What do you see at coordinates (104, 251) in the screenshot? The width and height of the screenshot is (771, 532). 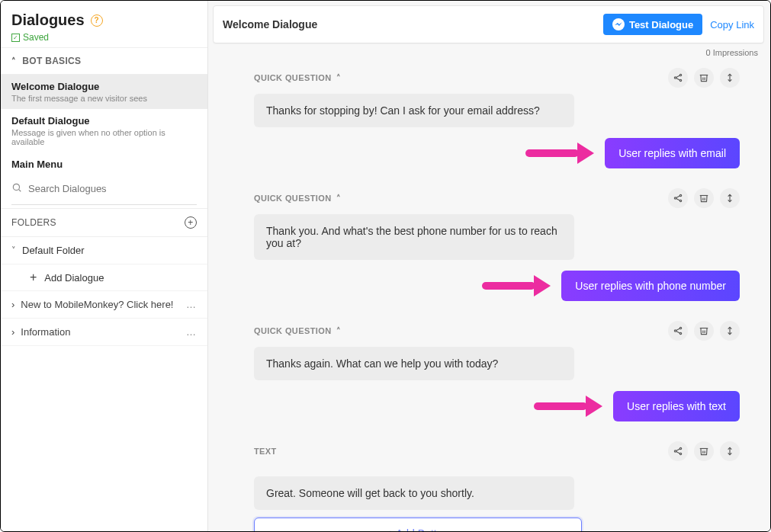 I see `folder-default: ˅ Default Folder` at bounding box center [104, 251].